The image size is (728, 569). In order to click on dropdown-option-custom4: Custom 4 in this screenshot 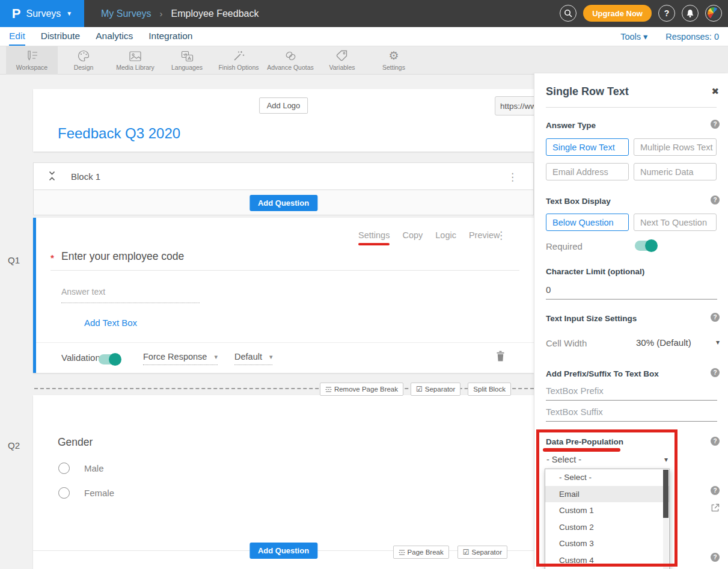, I will do `click(607, 561)`.